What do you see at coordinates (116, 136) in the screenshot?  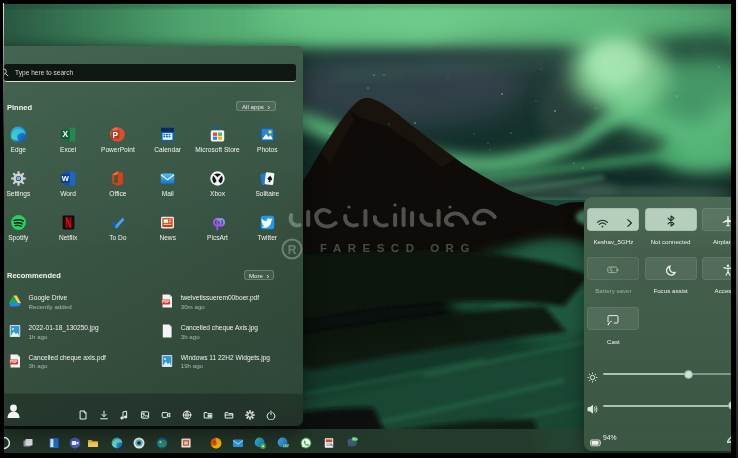 I see `svg-text: P` at bounding box center [116, 136].